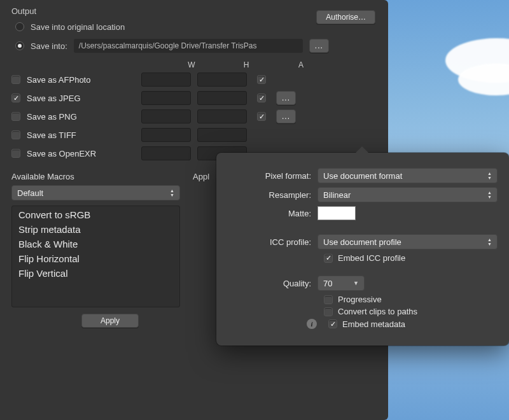 This screenshot has height=420, width=509. Describe the element at coordinates (268, 176) in the screenshot. I see `pixel-format-label: Pixel format:` at that location.